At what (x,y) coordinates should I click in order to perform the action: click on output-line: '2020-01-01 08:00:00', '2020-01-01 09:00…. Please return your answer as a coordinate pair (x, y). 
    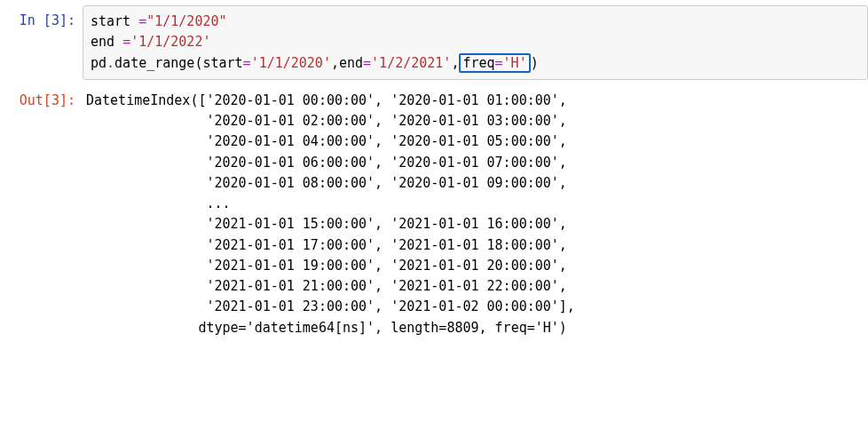
    Looking at the image, I should click on (327, 183).